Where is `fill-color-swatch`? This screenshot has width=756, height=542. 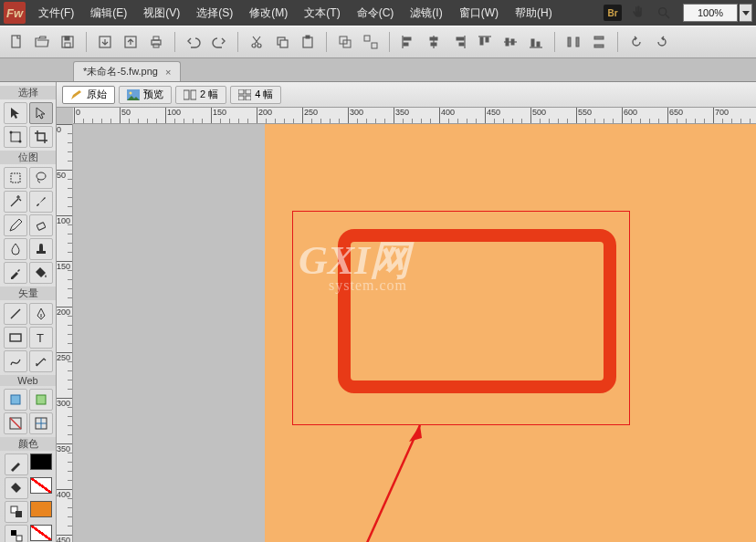 fill-color-swatch is located at coordinates (41, 485).